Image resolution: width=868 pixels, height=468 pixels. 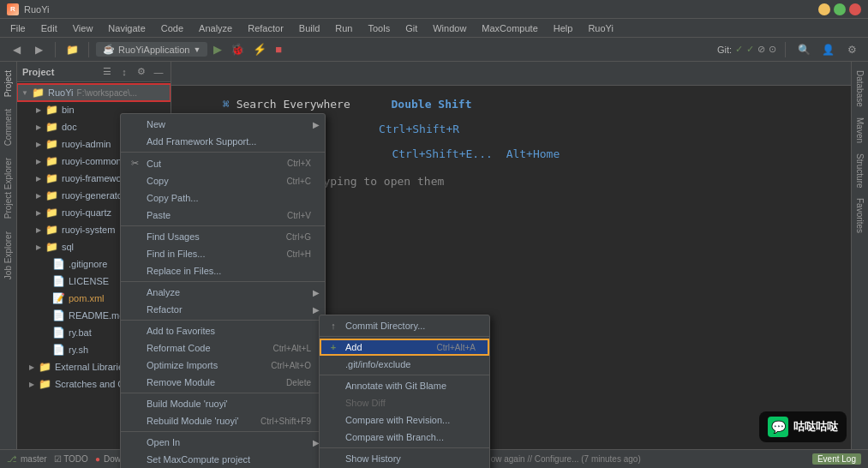 What do you see at coordinates (223, 382) in the screenshot?
I see `cm-removemodule: Remove Module Delete` at bounding box center [223, 382].